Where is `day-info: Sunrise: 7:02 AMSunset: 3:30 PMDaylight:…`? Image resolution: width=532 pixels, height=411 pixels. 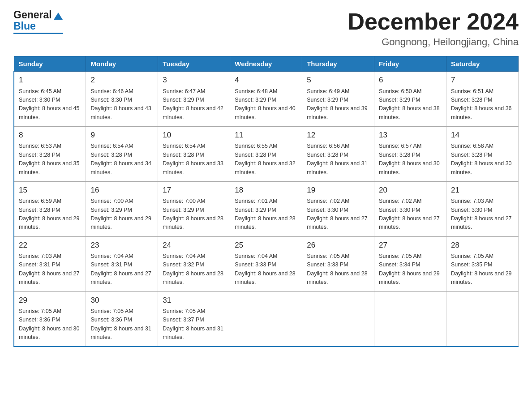 day-info: Sunrise: 7:02 AMSunset: 3:30 PMDaylight:… is located at coordinates (337, 214).